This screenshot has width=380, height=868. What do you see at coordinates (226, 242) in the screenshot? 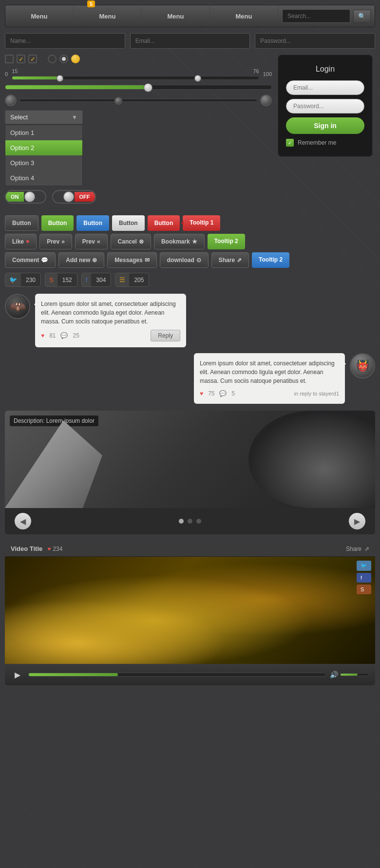
I see `tooltip-green-1: Tooltip 2` at bounding box center [226, 242].